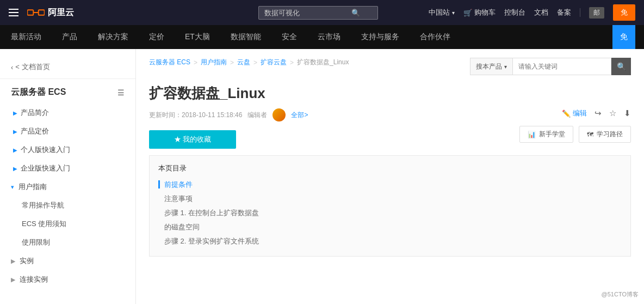  Describe the element at coordinates (574, 113) in the screenshot. I see `edit-link: ✏️ 编辑` at that location.